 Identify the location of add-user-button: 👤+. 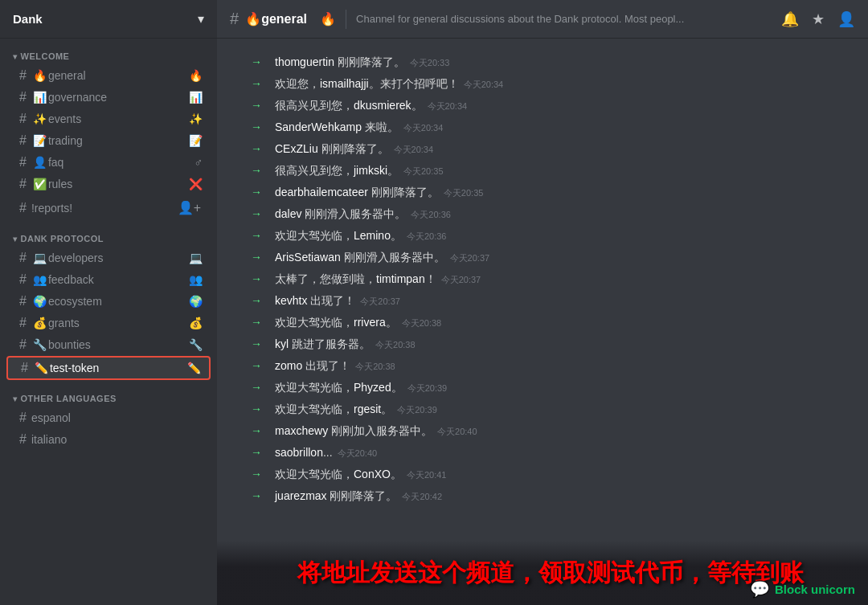
(190, 207).